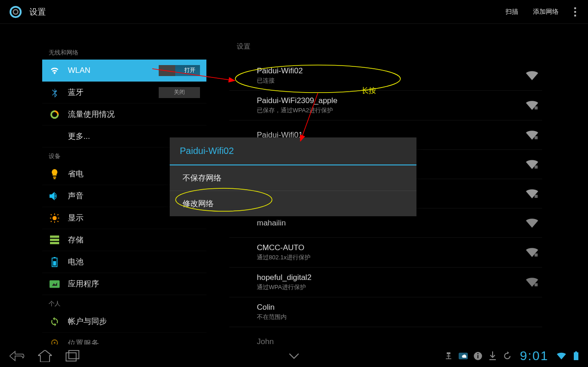 The height and width of the screenshot is (367, 588). Describe the element at coordinates (391, 248) in the screenshot. I see `wifi-ssid: CMCC-AUTO` at that location.